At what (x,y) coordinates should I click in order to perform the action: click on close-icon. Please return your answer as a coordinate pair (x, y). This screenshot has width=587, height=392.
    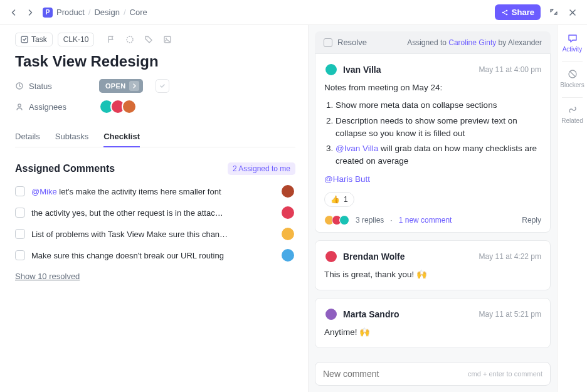
    Looking at the image, I should click on (573, 13).